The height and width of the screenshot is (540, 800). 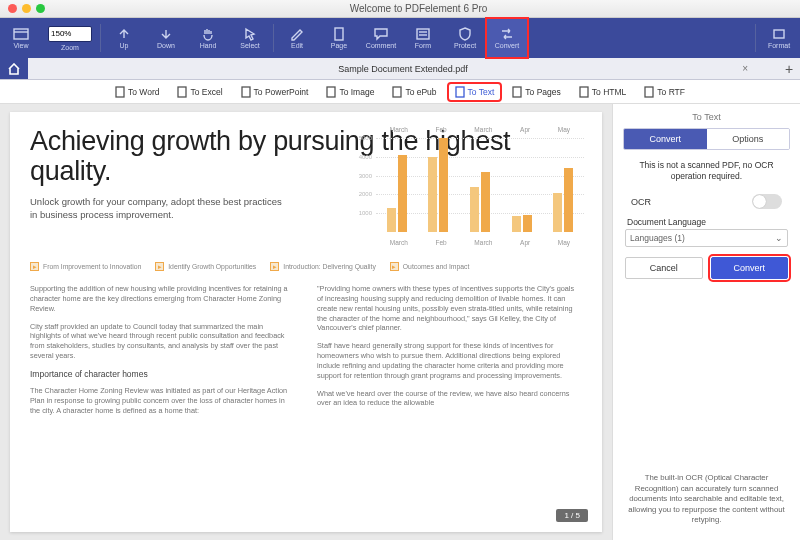 What do you see at coordinates (323, 266) in the screenshot?
I see `section-link: ▸Introduction: Delivering Quality` at bounding box center [323, 266].